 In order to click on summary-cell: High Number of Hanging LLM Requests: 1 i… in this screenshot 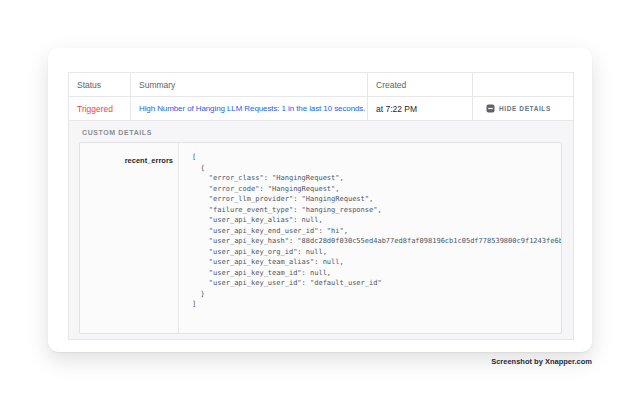, I will do `click(248, 108)`.